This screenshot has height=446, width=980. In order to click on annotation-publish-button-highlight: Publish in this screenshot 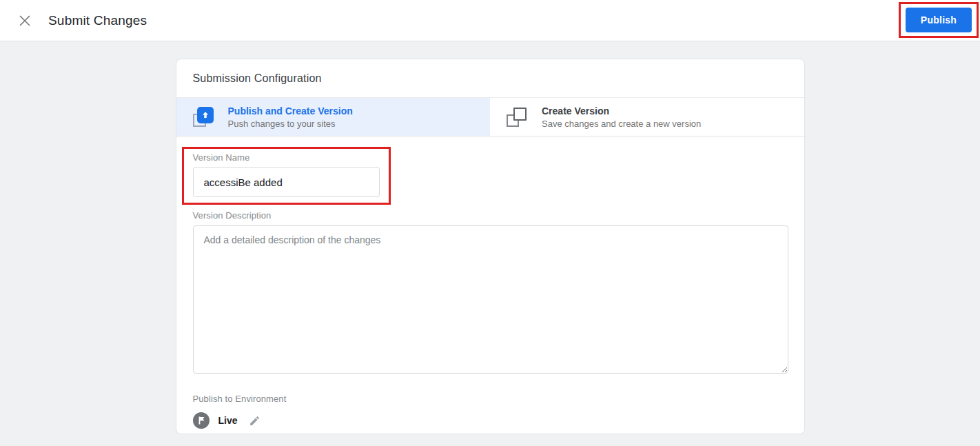, I will do `click(939, 20)`.